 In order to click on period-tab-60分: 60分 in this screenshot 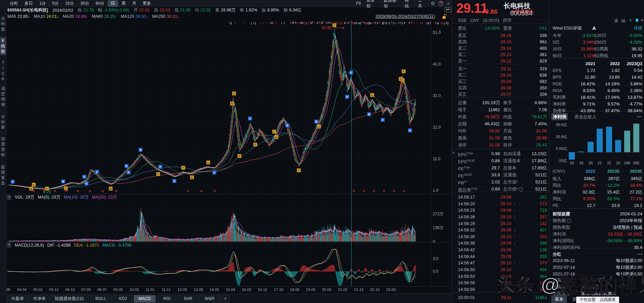, I will do `click(100, 3)`.